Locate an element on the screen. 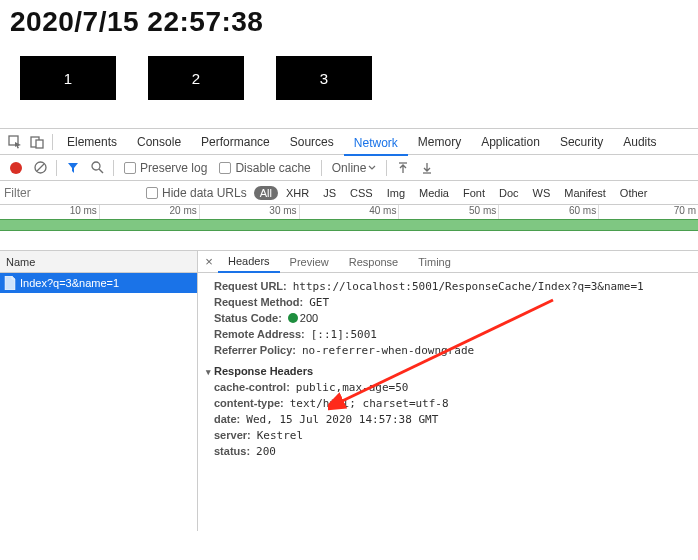 Image resolution: width=698 pixels, height=560 pixels. inspect-element-icon is located at coordinates (15, 142).